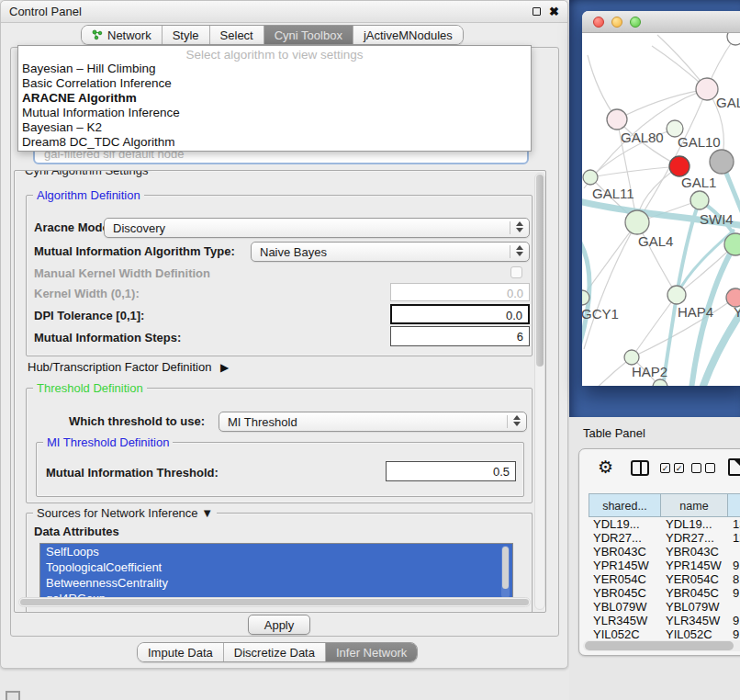 This screenshot has width=740, height=700. I want to click on aracne-mode-combo: Discovery, so click(317, 228).